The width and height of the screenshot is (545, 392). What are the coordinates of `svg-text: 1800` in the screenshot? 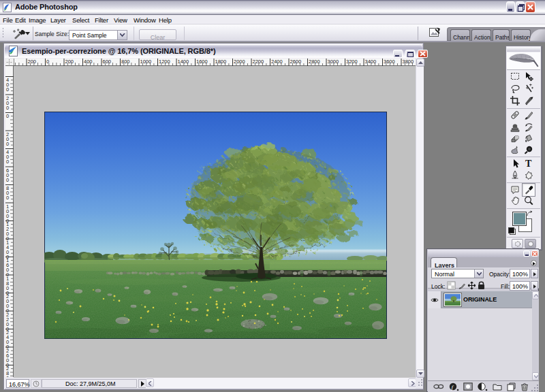 It's located at (221, 61).